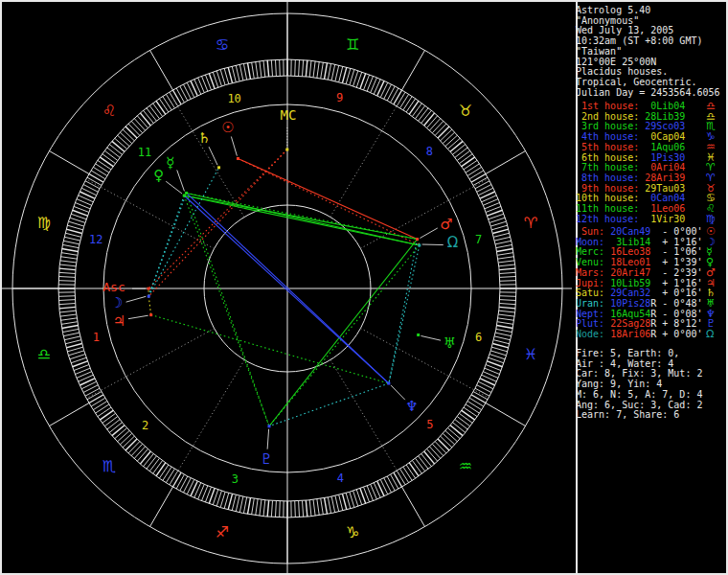 This screenshot has height=575, width=728. What do you see at coordinates (630, 314) in the screenshot?
I see `planet-position-value: 16Aqu54` at bounding box center [630, 314].